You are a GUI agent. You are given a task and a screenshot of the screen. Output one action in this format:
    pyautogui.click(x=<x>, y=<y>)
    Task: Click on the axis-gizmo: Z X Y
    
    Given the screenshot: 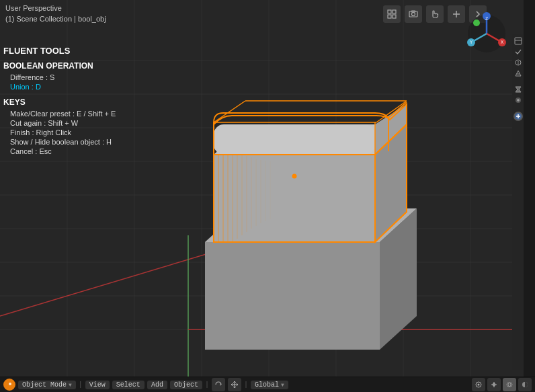 What is the action you would take?
    pyautogui.click(x=487, y=30)
    